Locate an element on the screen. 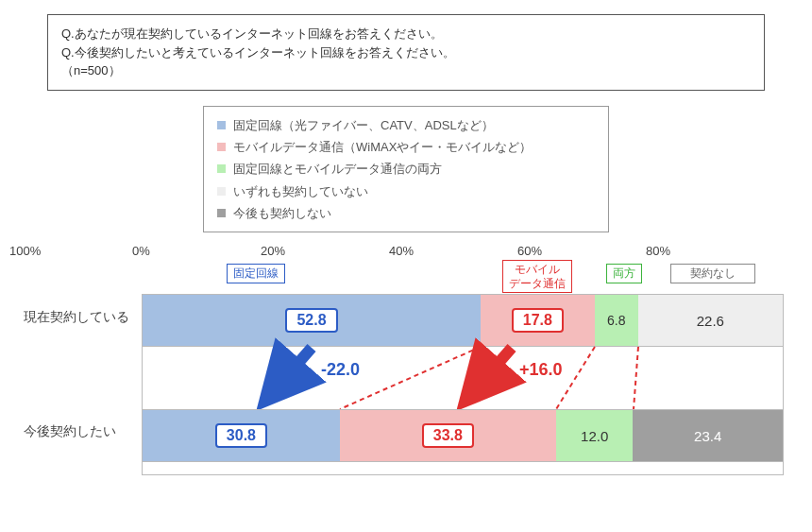  delta-fixed: -22.0 is located at coordinates (340, 370).